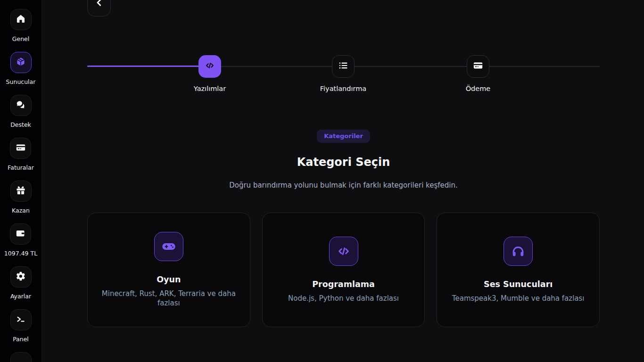  What do you see at coordinates (21, 20) in the screenshot?
I see `home-button` at bounding box center [21, 20].